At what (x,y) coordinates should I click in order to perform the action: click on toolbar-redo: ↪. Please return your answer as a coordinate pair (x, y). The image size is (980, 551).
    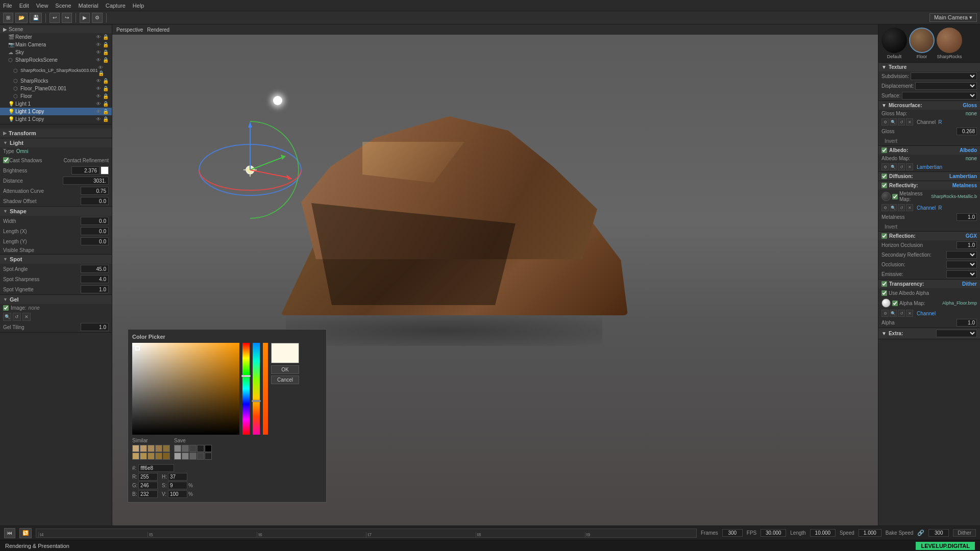
    Looking at the image, I should click on (67, 18).